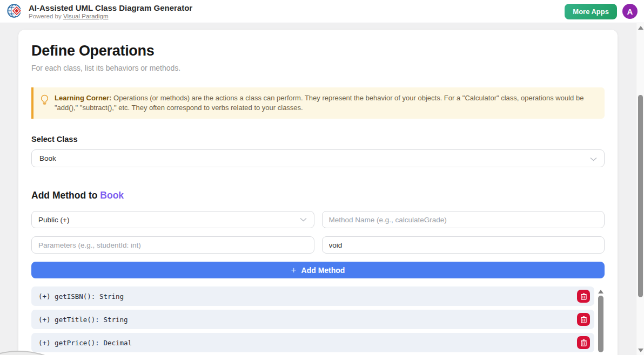 The height and width of the screenshot is (355, 644). Describe the element at coordinates (173, 220) in the screenshot. I see `visibility-select: Public (+)` at that location.